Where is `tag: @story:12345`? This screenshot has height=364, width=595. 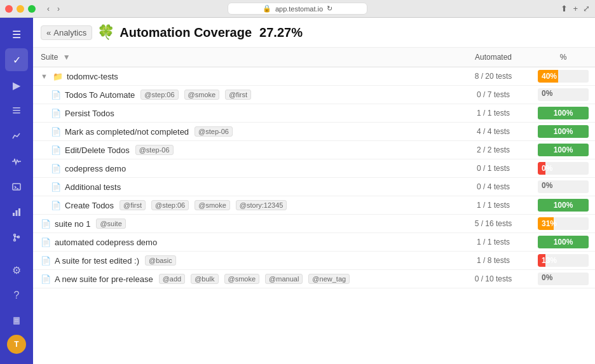
tag: @story:12345 is located at coordinates (262, 205).